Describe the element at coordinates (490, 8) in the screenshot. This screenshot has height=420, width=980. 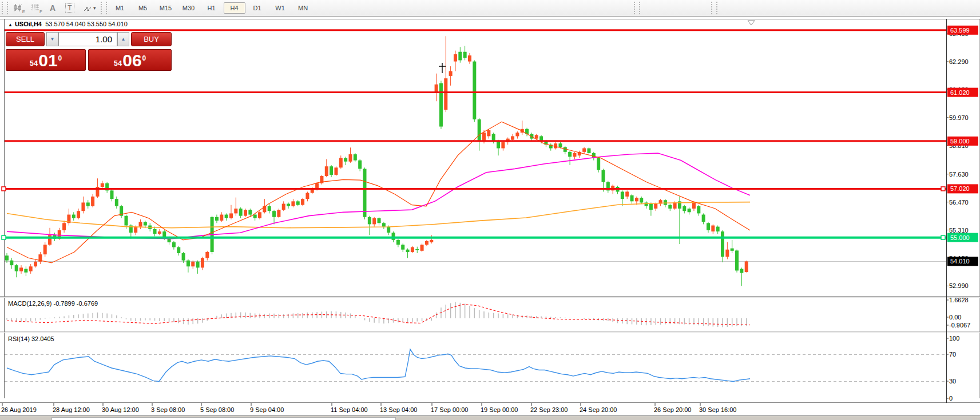
I see `toolbar: E F A T ▾ M1M5M15M30H1H4D1W1MN` at that location.